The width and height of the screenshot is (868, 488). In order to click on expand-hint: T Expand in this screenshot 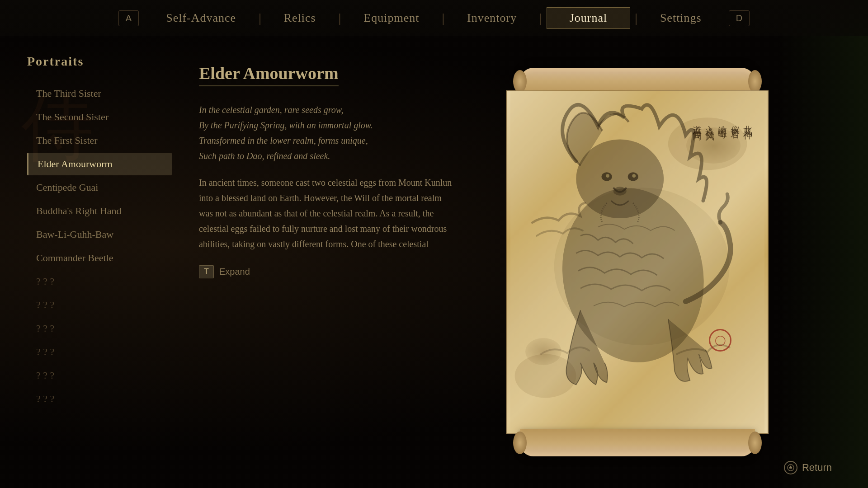, I will do `click(326, 272)`.